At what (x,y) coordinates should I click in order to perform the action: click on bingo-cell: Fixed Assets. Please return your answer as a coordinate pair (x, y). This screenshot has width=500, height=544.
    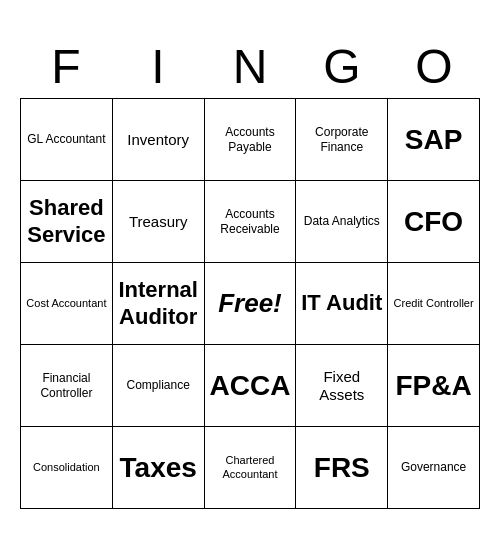
    Looking at the image, I should click on (342, 386).